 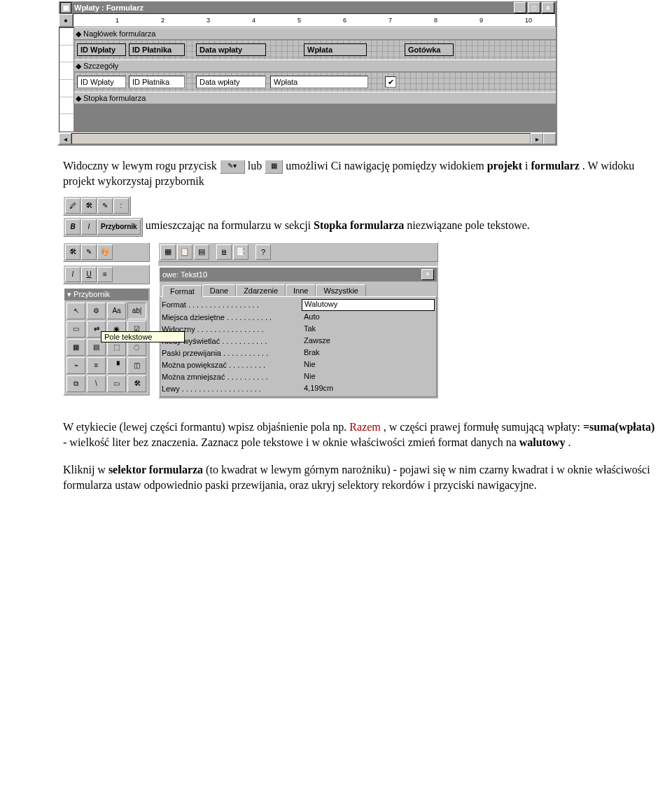 What do you see at coordinates (224, 252) in the screenshot?
I see `tool-icon: 🗎` at bounding box center [224, 252].